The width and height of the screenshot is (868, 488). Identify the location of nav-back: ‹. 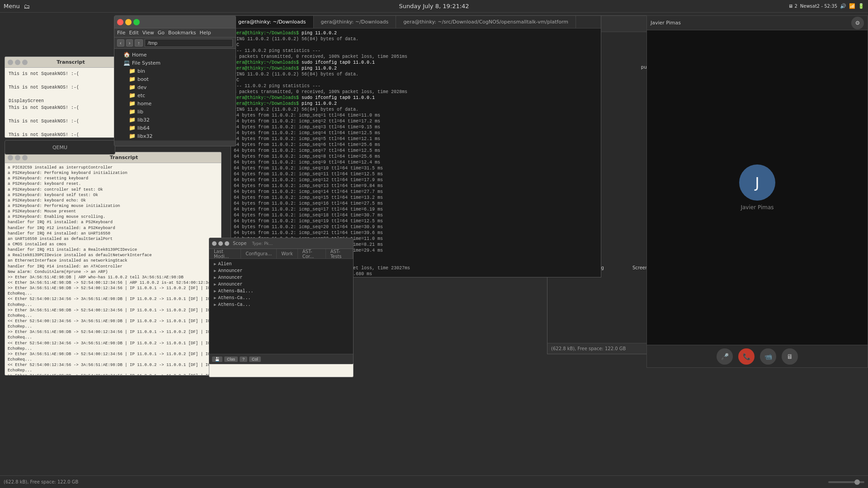
(121, 43).